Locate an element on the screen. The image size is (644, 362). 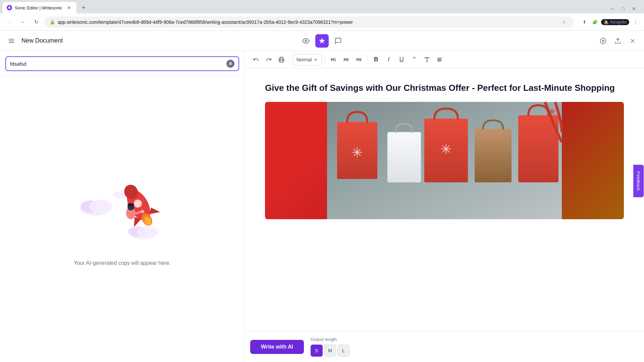
write-ai-button is located at coordinates (322, 41).